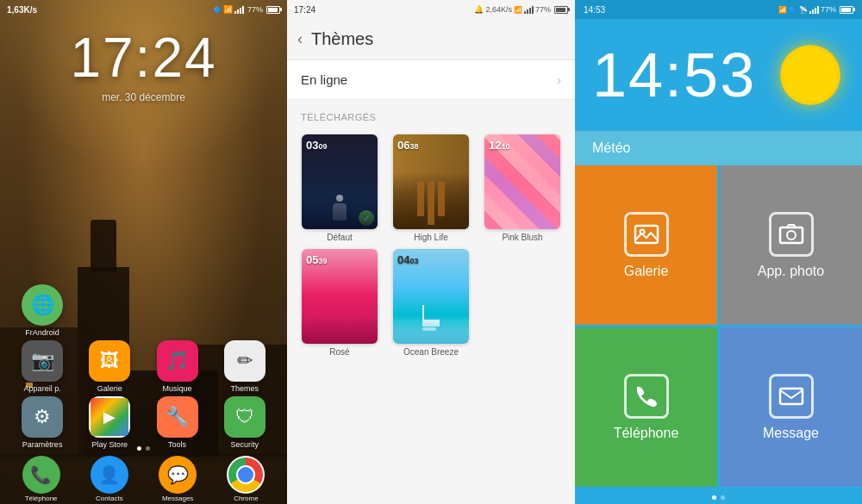 The width and height of the screenshot is (862, 504). What do you see at coordinates (43, 422) in the screenshot?
I see `app-settings: ⚙ Paramètres` at bounding box center [43, 422].